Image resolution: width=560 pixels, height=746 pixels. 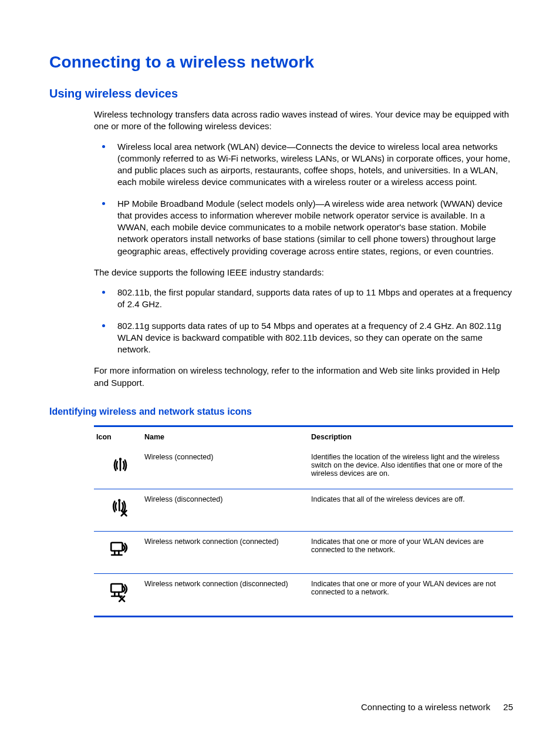 I want to click on table-cell-name: Wireless network connection (disconnecte…, so click(x=228, y=584).